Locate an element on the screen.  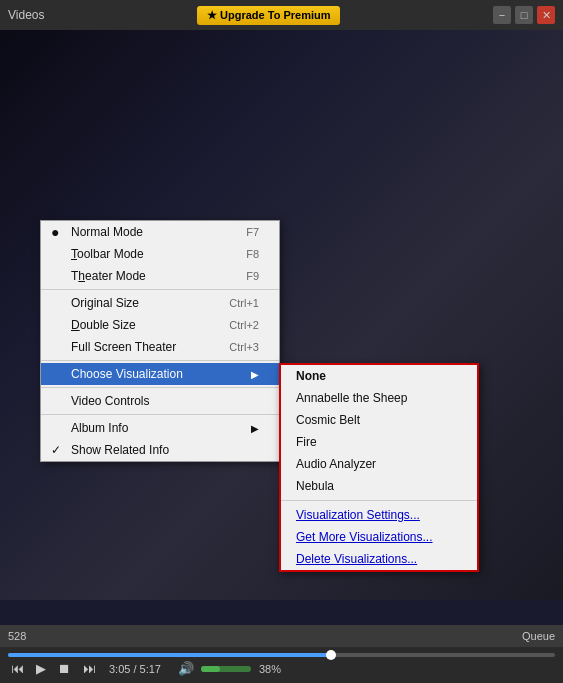
menu-item-fullscreen: Full Screen Theater Ctrl+3 is located at coordinates (160, 347).